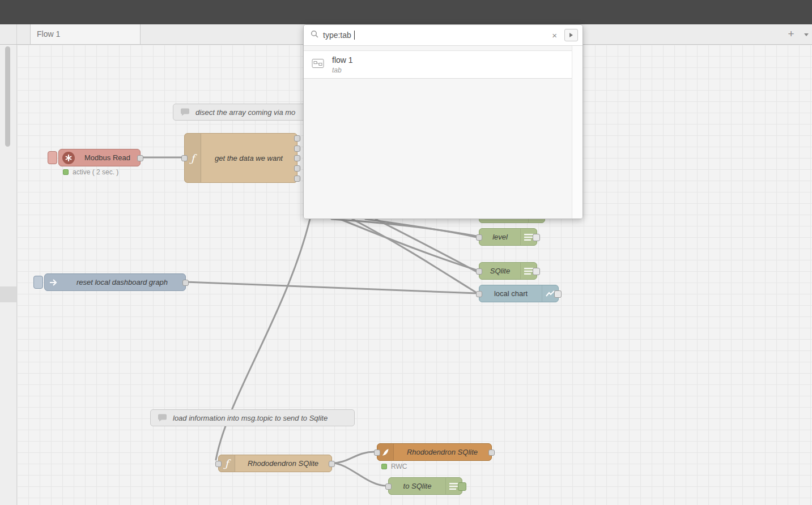  I want to click on clear-search-button: ×, so click(554, 35).